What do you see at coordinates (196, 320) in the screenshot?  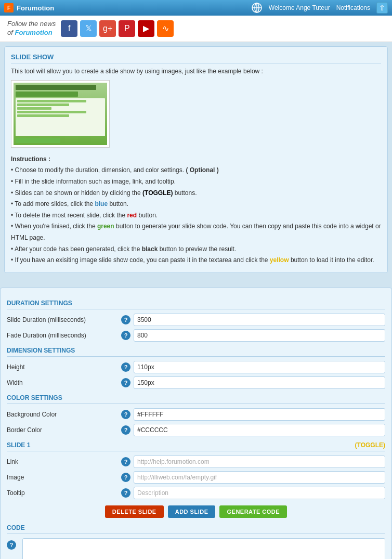 I see `slide-duration-row: Slide Duration (milliseconds) ?` at bounding box center [196, 320].